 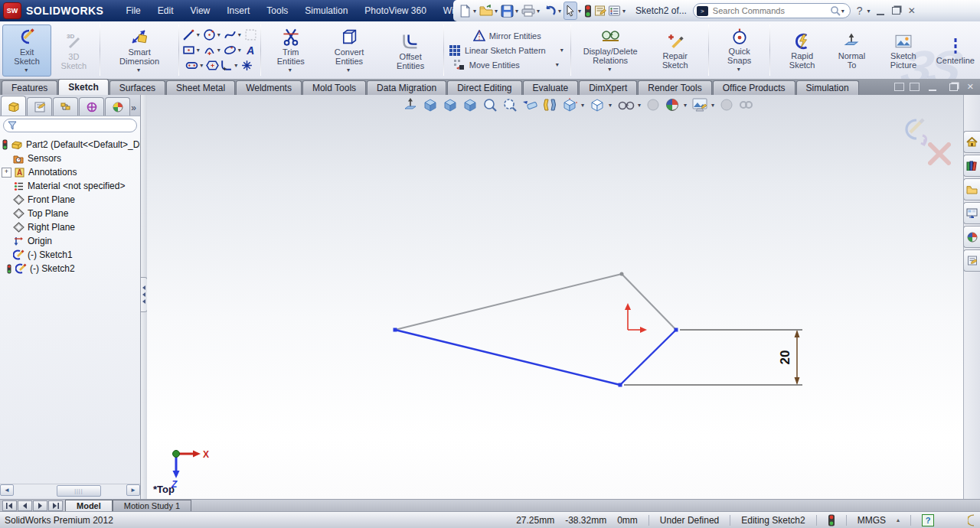 What do you see at coordinates (188, 35) in the screenshot?
I see `line-tool` at bounding box center [188, 35].